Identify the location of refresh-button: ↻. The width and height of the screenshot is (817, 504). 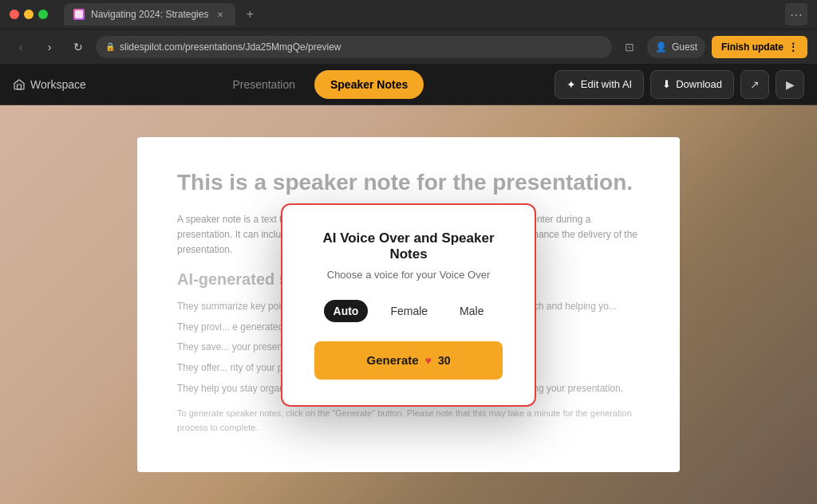
(78, 47).